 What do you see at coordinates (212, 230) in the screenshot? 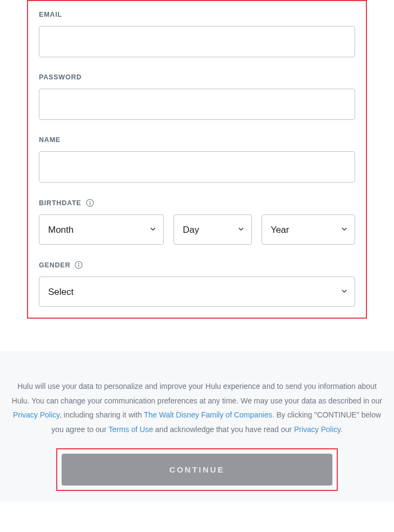
I see `day-select-wrap: Day` at bounding box center [212, 230].